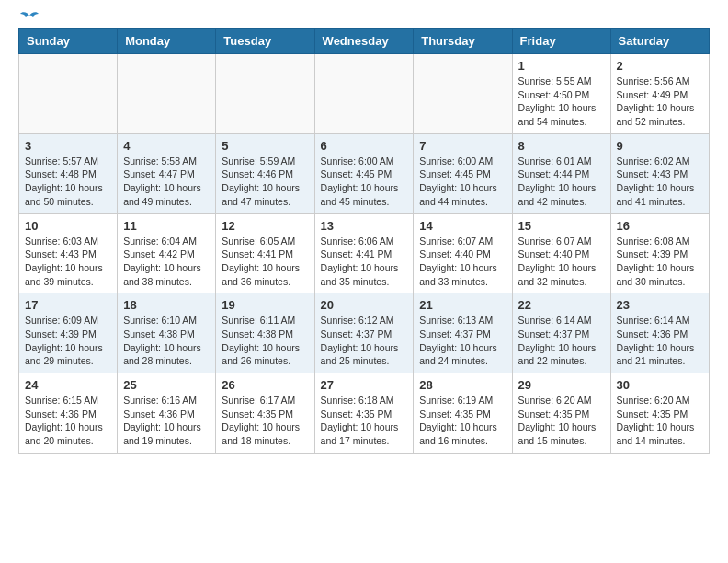 This screenshot has width=728, height=563. I want to click on calendar-cell: 30Sunrise: 6:20 AM Sunset: 4:35 PM Dayli…, so click(660, 414).